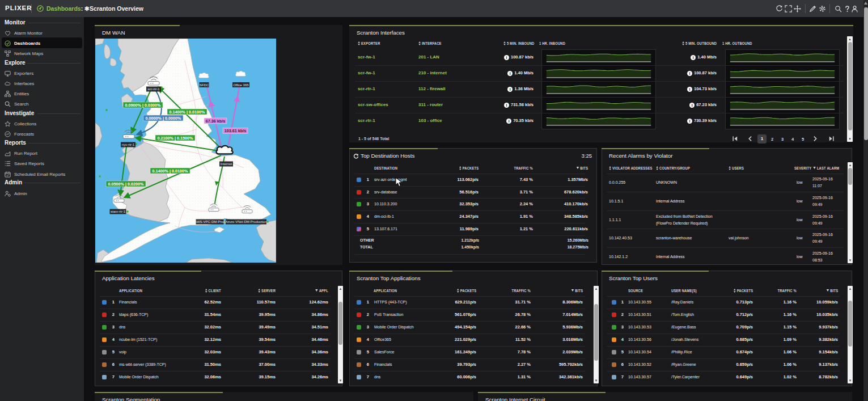 The width and height of the screenshot is (868, 401). Describe the element at coordinates (176, 138) in the screenshot. I see `svg-text: 0.2100% | 0.1500%` at that location.